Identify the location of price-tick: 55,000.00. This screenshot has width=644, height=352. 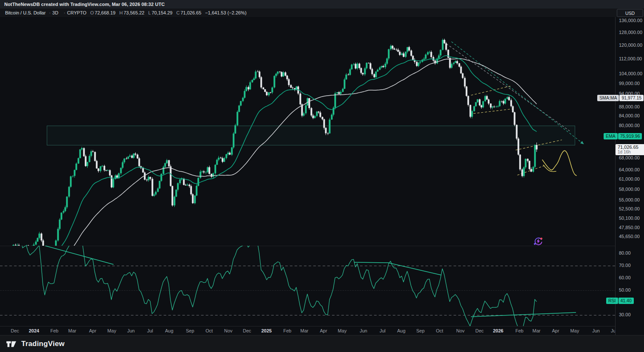
(629, 200).